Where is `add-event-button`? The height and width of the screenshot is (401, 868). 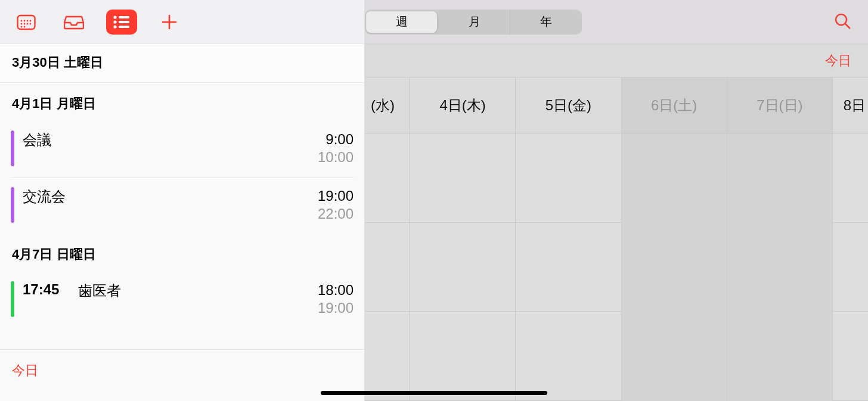
add-event-button is located at coordinates (169, 22).